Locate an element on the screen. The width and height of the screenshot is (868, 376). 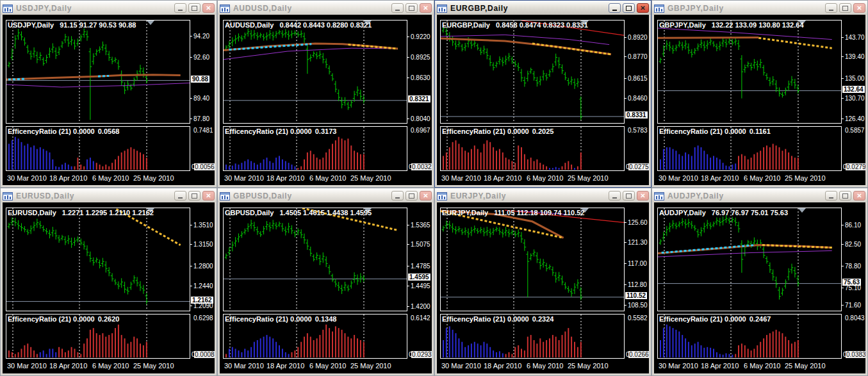
price-scale-label: 82.50 is located at coordinates (853, 245).